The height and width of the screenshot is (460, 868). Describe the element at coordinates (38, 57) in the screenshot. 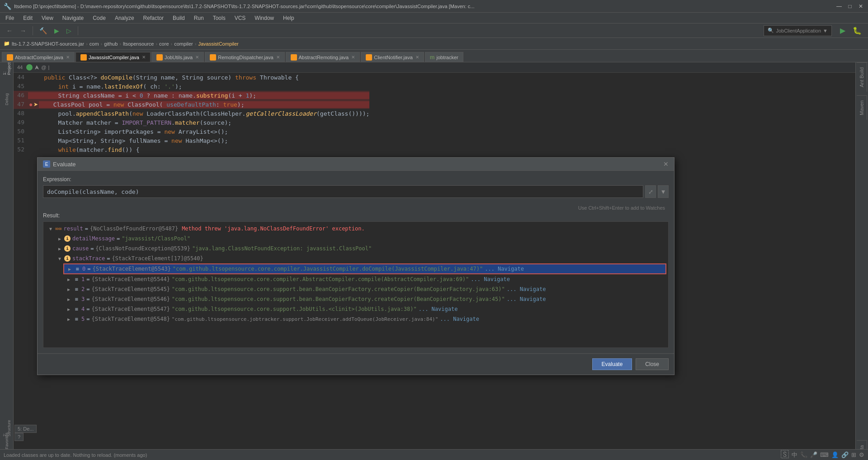

I see `tab-abstract-compiler: AbstractCompiler.java ✕` at that location.